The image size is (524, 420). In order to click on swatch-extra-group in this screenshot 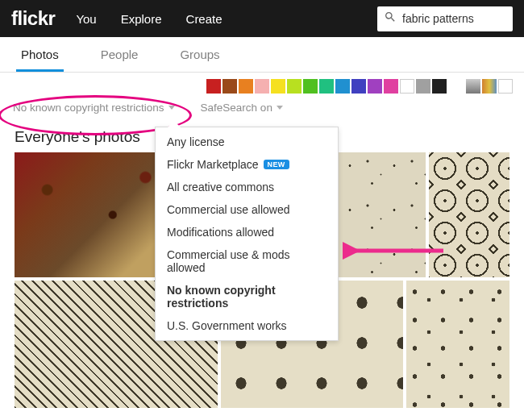, I will do `click(489, 86)`.